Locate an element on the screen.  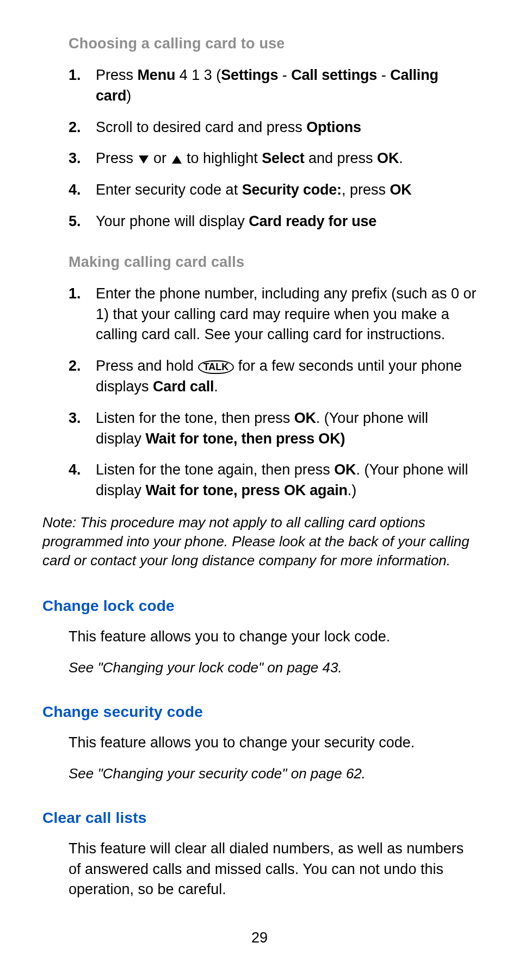
section-heading-clear-call: Clear call lists is located at coordinates (260, 818).